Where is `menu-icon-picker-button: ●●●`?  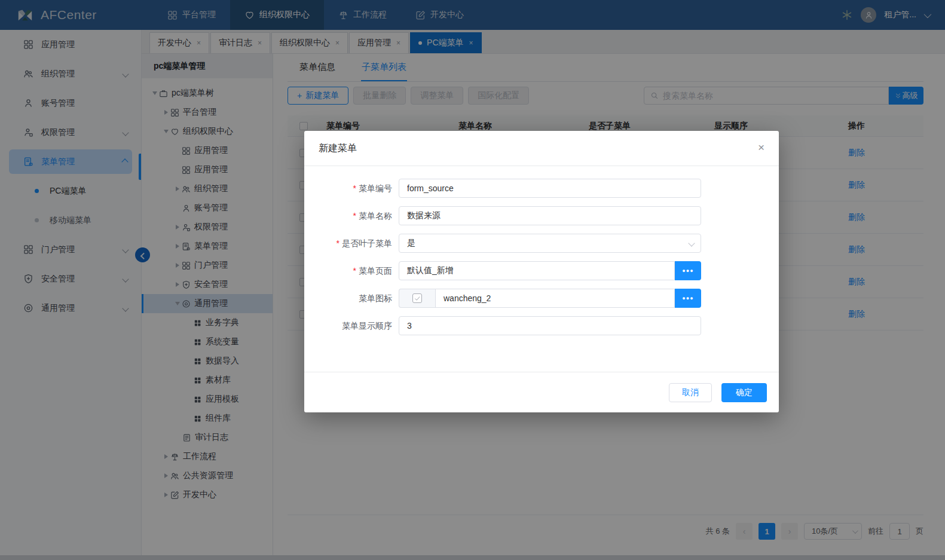 menu-icon-picker-button: ●●● is located at coordinates (688, 298).